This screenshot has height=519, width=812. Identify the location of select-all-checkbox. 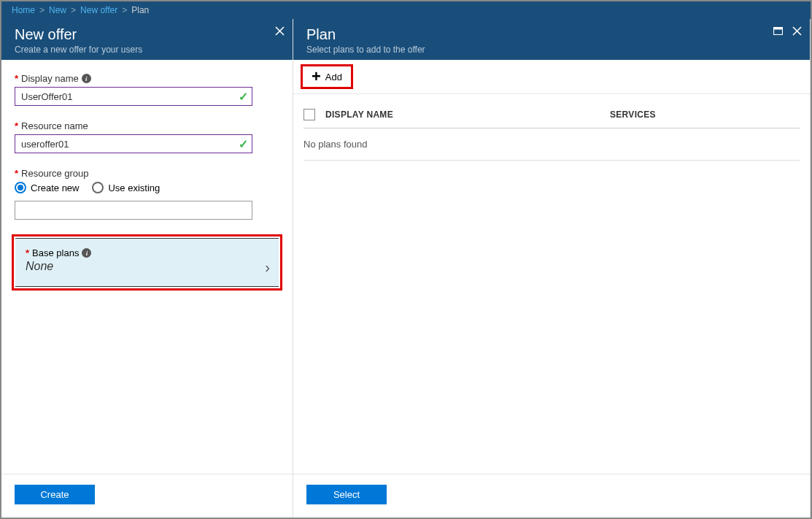
(309, 115).